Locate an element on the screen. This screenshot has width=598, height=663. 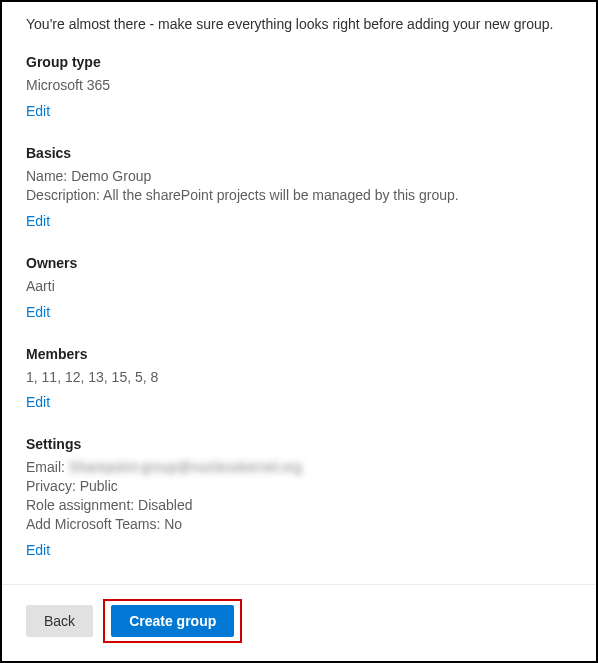
edit-members-link: Edit is located at coordinates (38, 402).